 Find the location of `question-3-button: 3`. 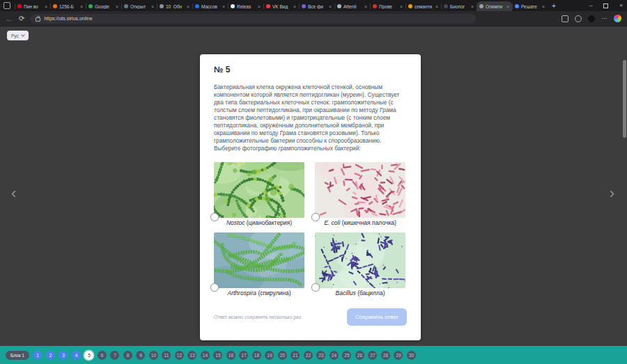

question-3-button: 3 is located at coordinates (63, 355).